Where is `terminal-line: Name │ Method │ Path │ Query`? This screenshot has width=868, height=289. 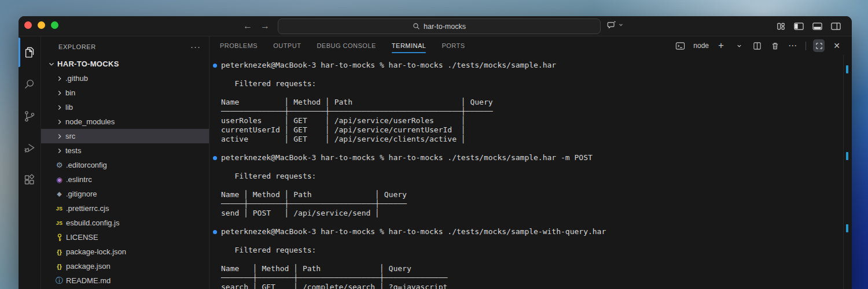
terminal-line: Name │ Method │ Path │ Query is located at coordinates (532, 102).